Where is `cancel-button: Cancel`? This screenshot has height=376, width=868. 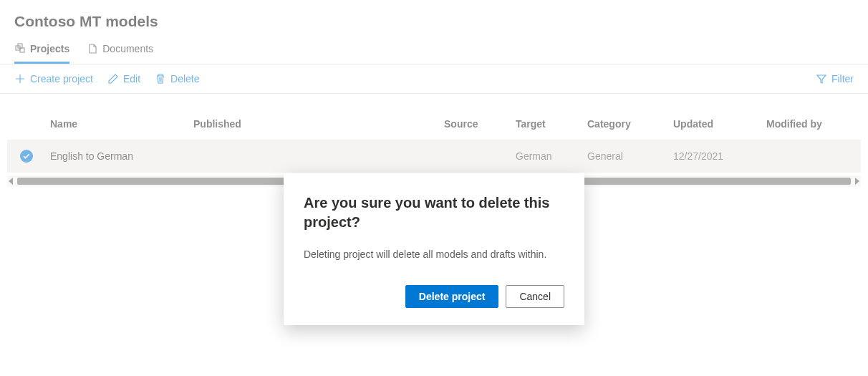 cancel-button: Cancel is located at coordinates (535, 297).